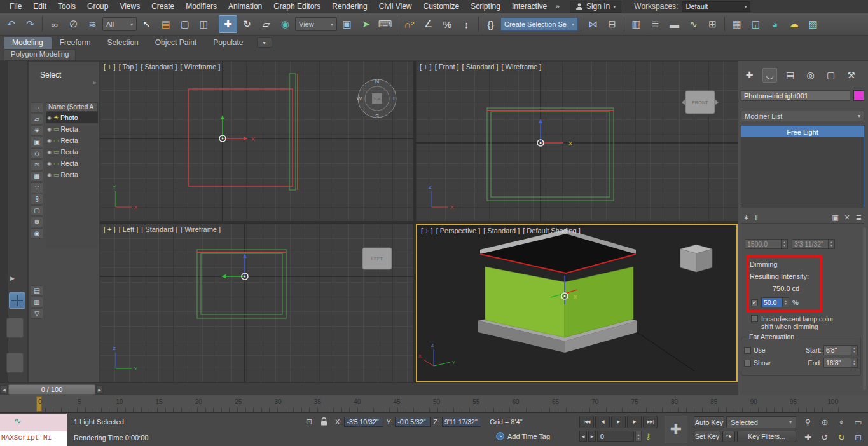  Describe the element at coordinates (529, 6) in the screenshot. I see `menu-item: Interactive` at that location.